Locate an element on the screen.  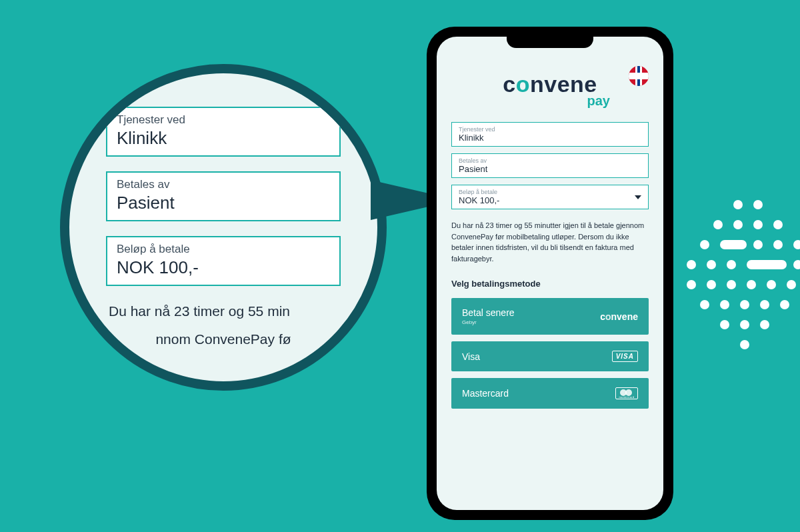
zoom-label-service: Tjenester ved is located at coordinates (223, 120).